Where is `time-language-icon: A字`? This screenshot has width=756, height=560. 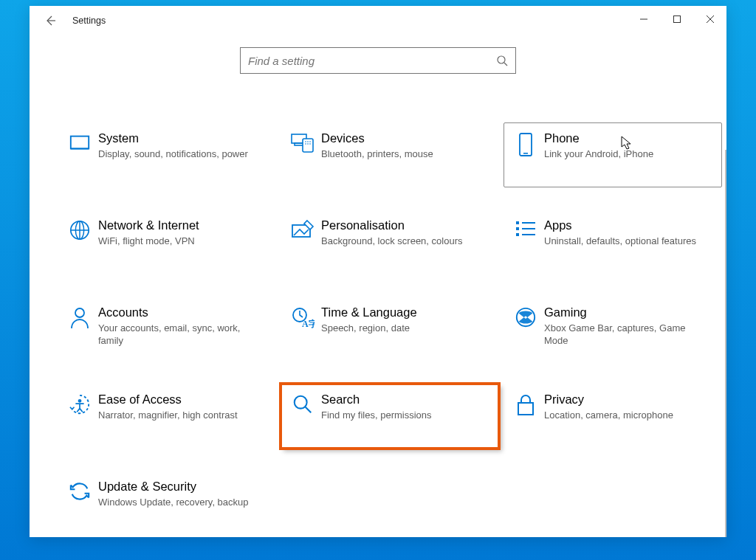 time-language-icon: A字 is located at coordinates (303, 329).